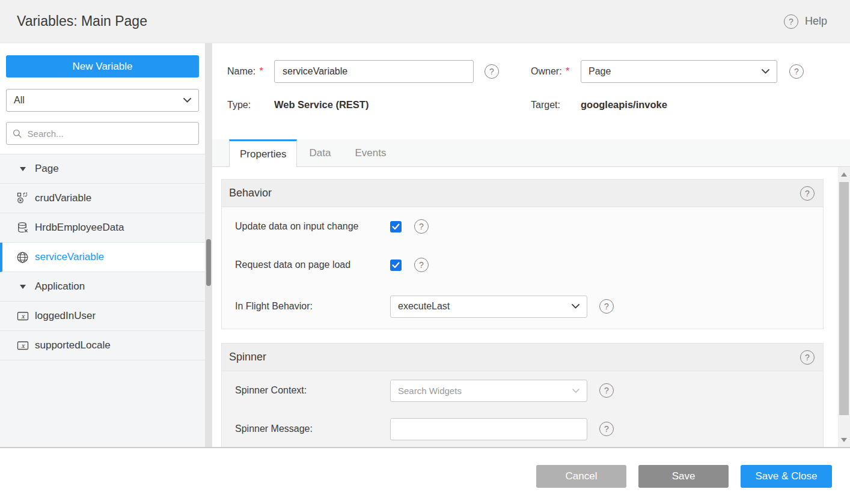 The image size is (850, 504). What do you see at coordinates (806, 22) in the screenshot?
I see `help-button: ? Help` at bounding box center [806, 22].